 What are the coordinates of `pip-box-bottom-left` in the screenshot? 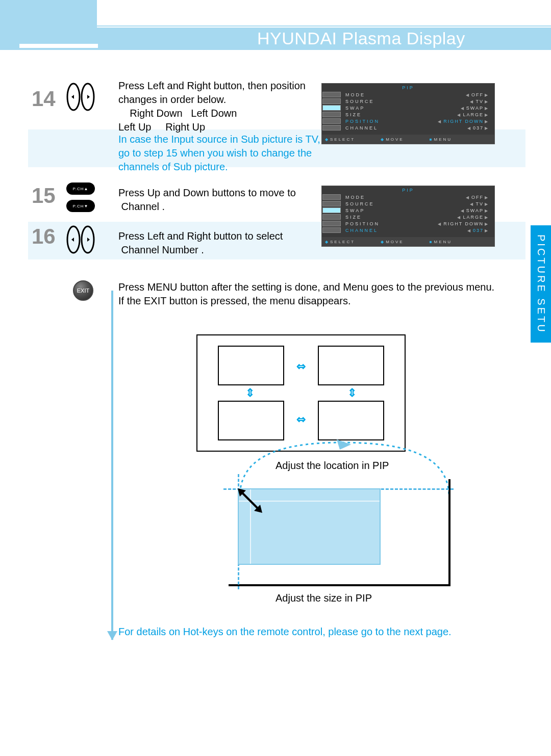 It's located at (251, 421).